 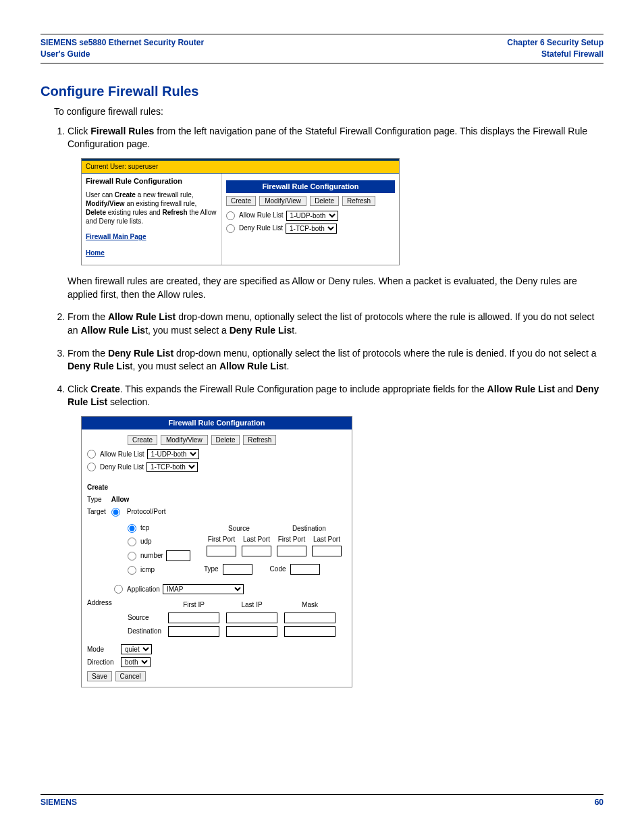 What do you see at coordinates (122, 454) in the screenshot?
I see `allow-rule-label-2: Allow Rule List` at bounding box center [122, 454].